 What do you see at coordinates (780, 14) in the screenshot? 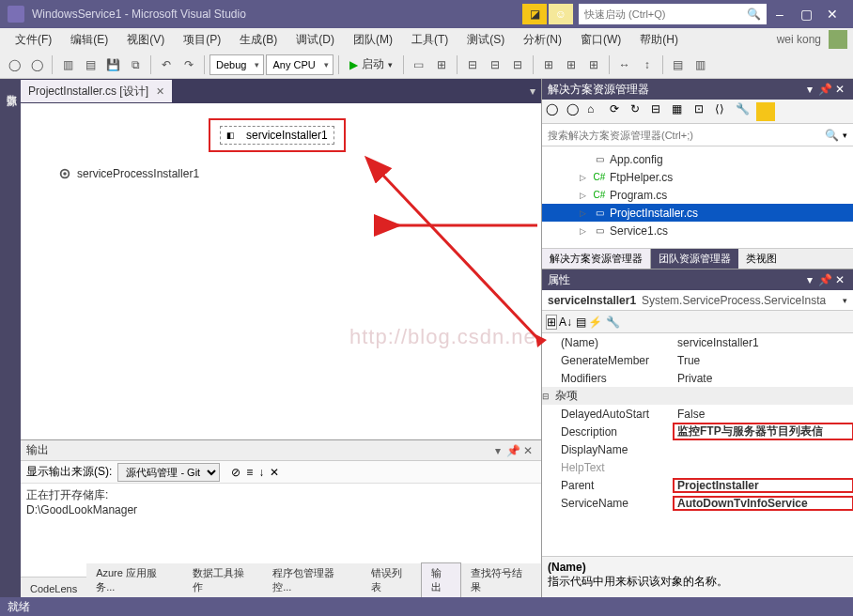
I see `minimize-button: –` at bounding box center [780, 14].